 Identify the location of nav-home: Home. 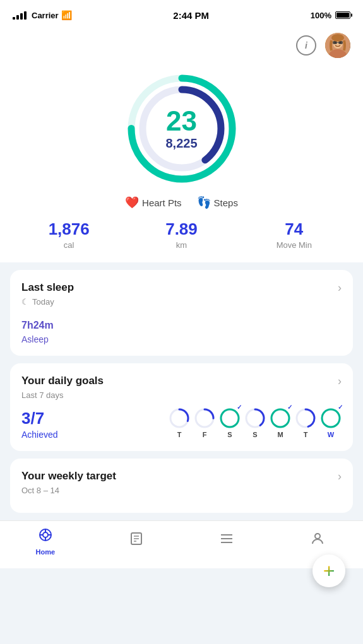
(45, 541).